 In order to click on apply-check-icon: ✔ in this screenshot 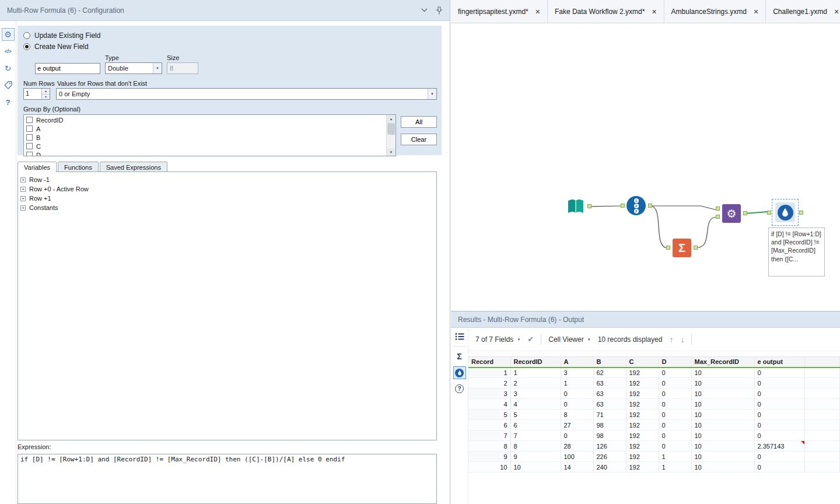, I will do `click(531, 340)`.